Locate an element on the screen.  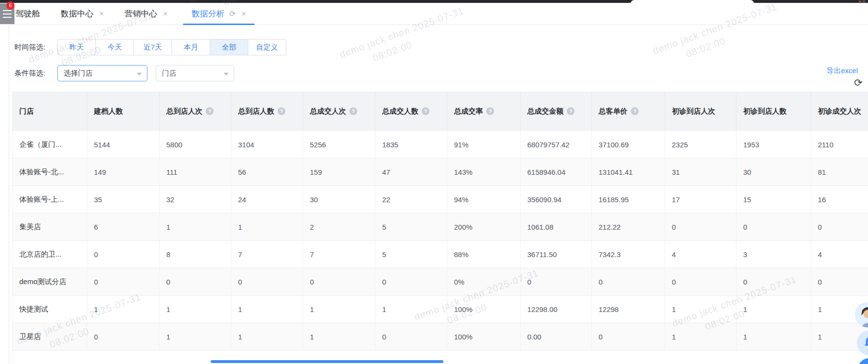
table-cell: 7342.3 is located at coordinates (628, 254).